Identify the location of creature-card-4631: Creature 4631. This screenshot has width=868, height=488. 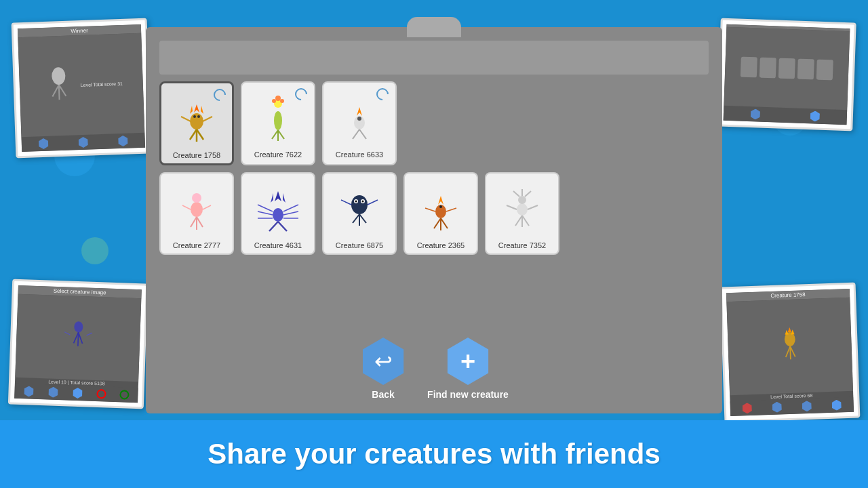
(278, 214).